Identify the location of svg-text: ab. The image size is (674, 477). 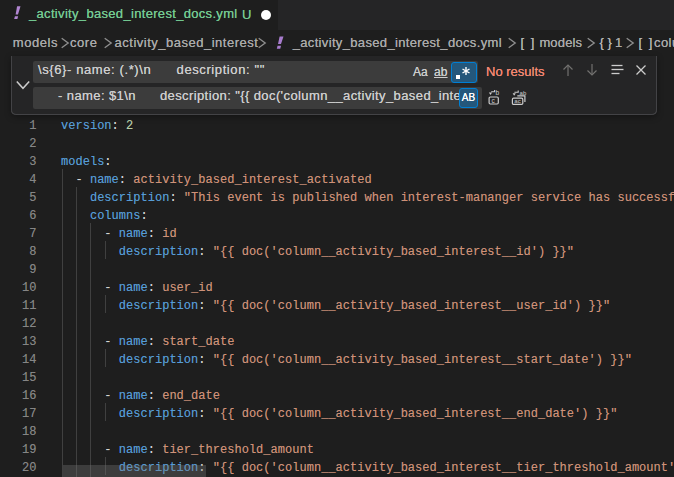
(524, 93).